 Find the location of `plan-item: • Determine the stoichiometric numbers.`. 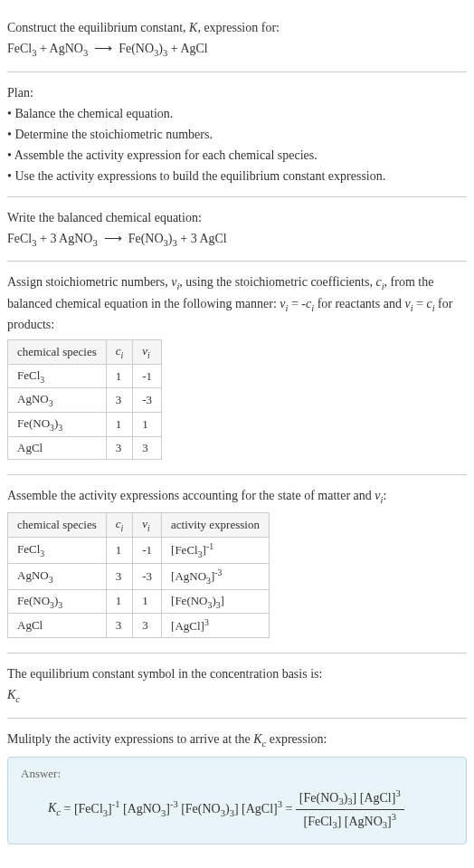

plan-item: • Determine the stoichiometric numbers. is located at coordinates (237, 134).